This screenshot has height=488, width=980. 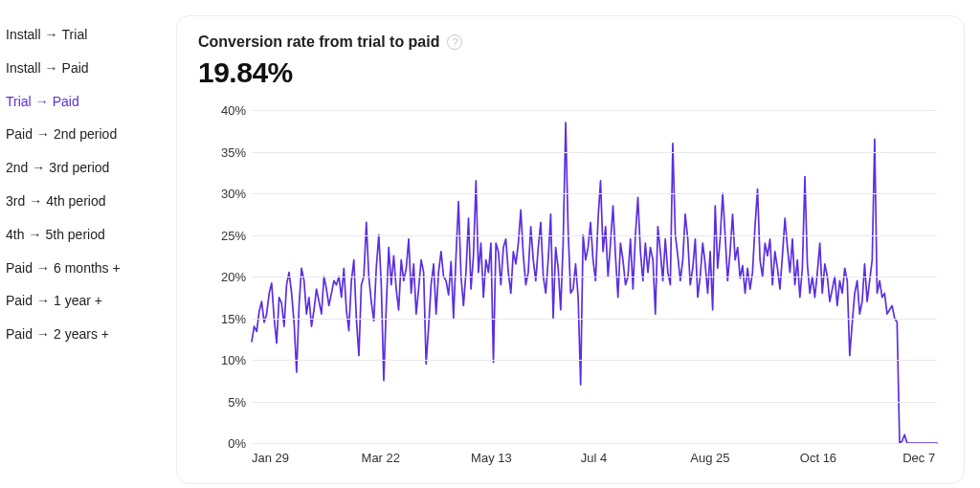 What do you see at coordinates (91, 243) in the screenshot?
I see `sidebar-item-6: 4th→5th period` at bounding box center [91, 243].